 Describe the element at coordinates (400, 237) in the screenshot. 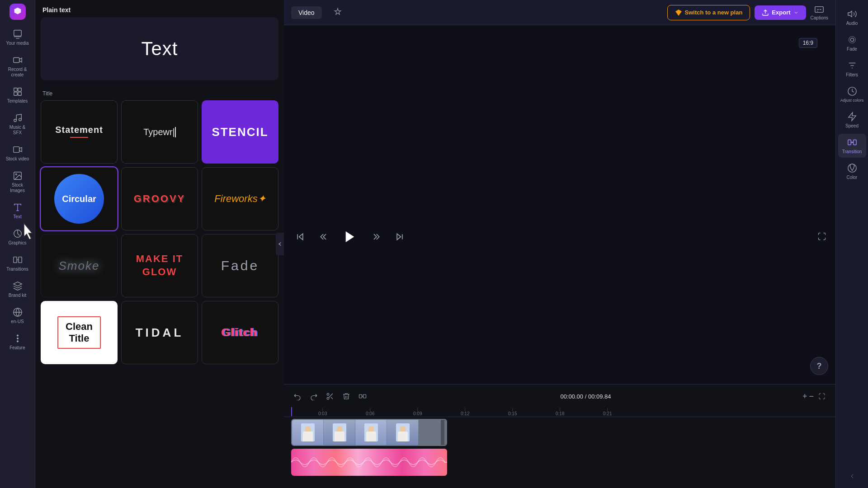

I see `skip-forward-button` at that location.